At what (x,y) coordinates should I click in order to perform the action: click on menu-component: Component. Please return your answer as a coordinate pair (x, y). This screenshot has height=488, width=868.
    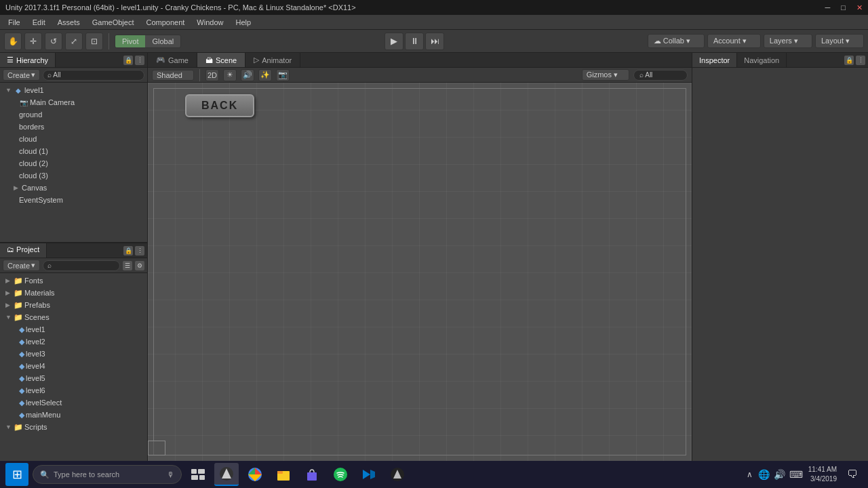
    Looking at the image, I should click on (165, 22).